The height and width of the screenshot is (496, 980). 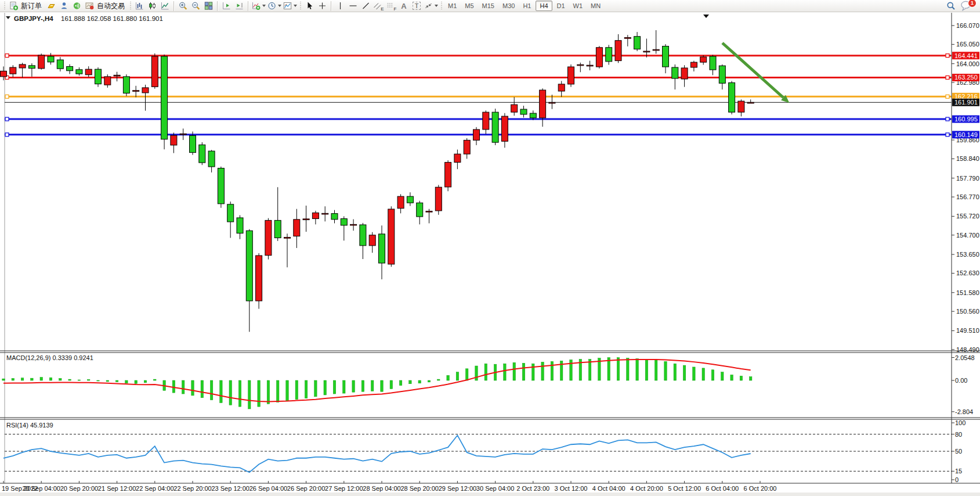 What do you see at coordinates (595, 6) in the screenshot?
I see `timeframe-mn-button: MN` at bounding box center [595, 6].